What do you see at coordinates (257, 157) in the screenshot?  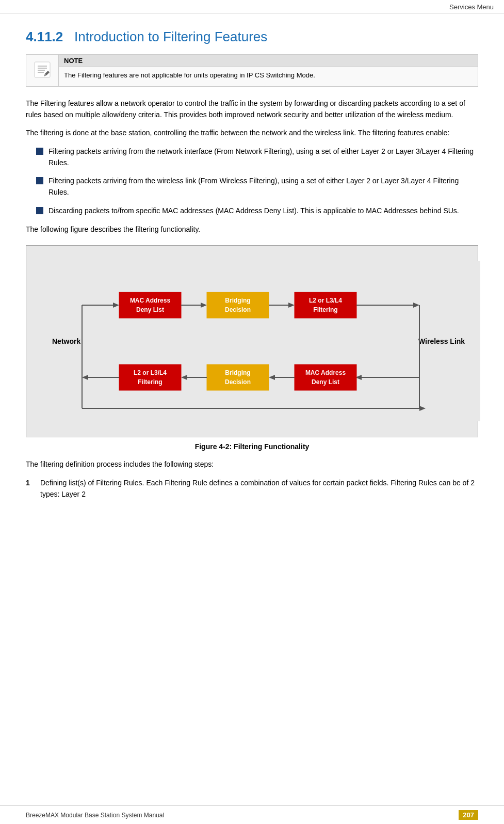 I see `list-item: Filtering packets arriving from the netw…` at bounding box center [257, 157].